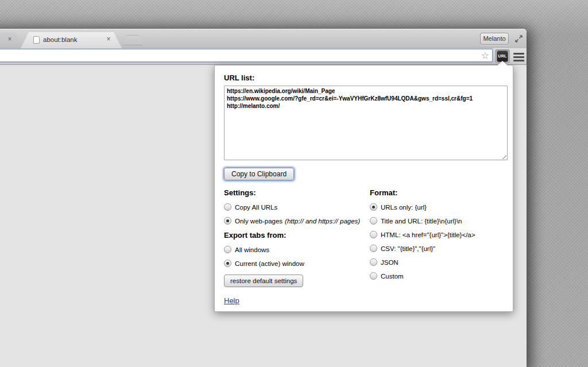  Describe the element at coordinates (436, 248) in the screenshot. I see `radio-format-csv: CSV: "{title}","{url}"` at that location.